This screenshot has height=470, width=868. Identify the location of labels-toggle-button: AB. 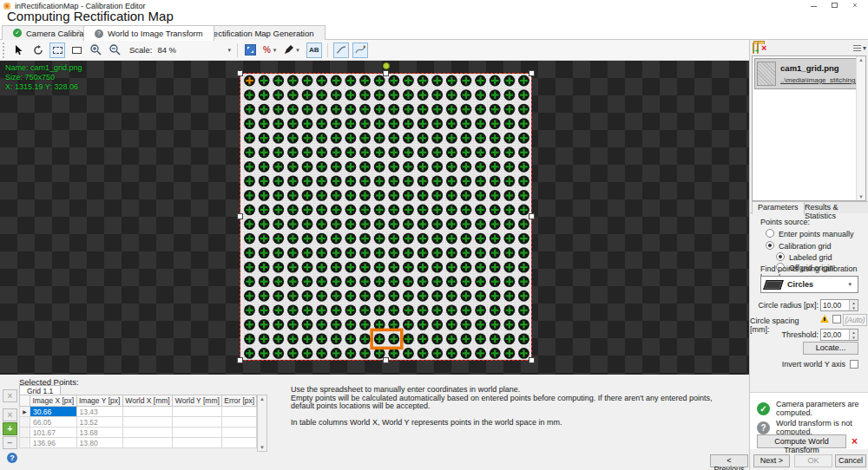
(314, 50).